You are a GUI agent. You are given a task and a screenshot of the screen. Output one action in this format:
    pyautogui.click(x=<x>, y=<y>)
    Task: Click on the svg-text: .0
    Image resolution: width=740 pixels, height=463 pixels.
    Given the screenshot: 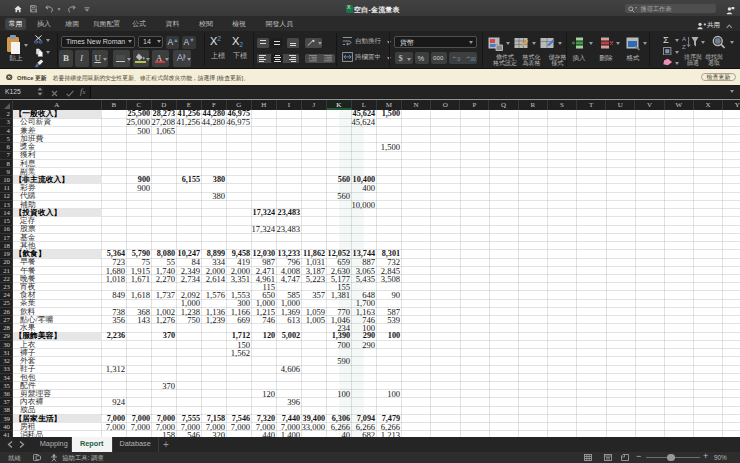 What is the action you would take?
    pyautogui.click(x=459, y=60)
    